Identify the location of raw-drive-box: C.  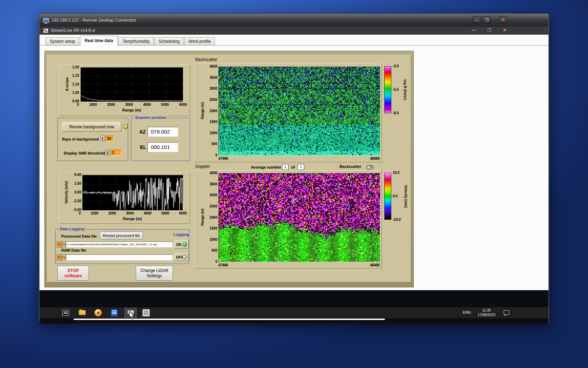
(59, 257).